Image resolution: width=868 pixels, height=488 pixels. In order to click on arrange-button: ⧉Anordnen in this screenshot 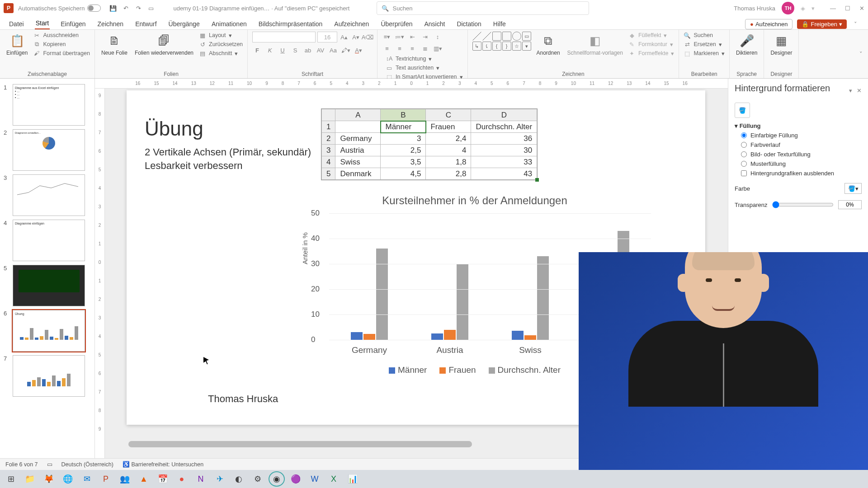, I will do `click(548, 44)`.